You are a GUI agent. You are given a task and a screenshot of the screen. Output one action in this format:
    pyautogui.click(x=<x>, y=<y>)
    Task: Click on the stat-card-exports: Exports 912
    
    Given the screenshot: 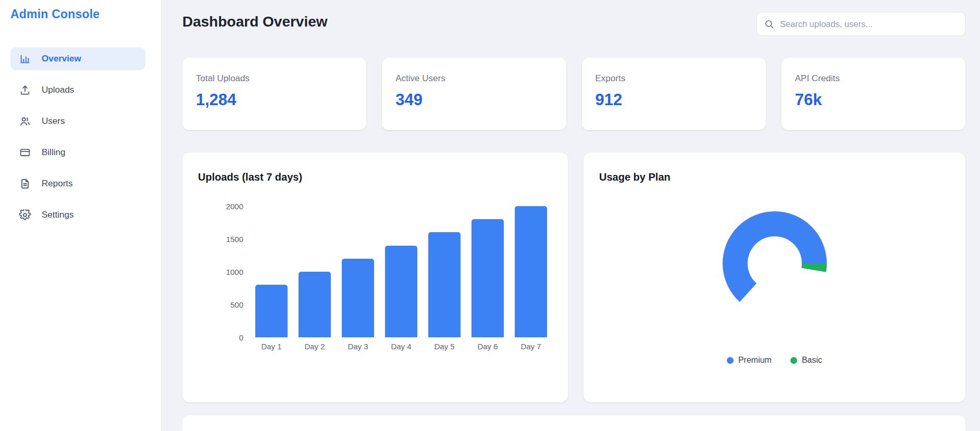 What is the action you would take?
    pyautogui.click(x=674, y=94)
    